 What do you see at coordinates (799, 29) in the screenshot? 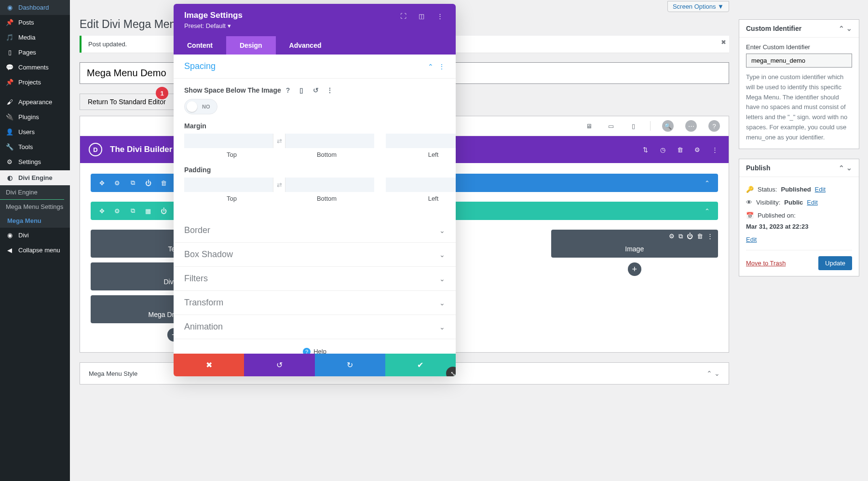
I see `metabox-head: Custom Identifier ⌃ ⌄` at bounding box center [799, 29].